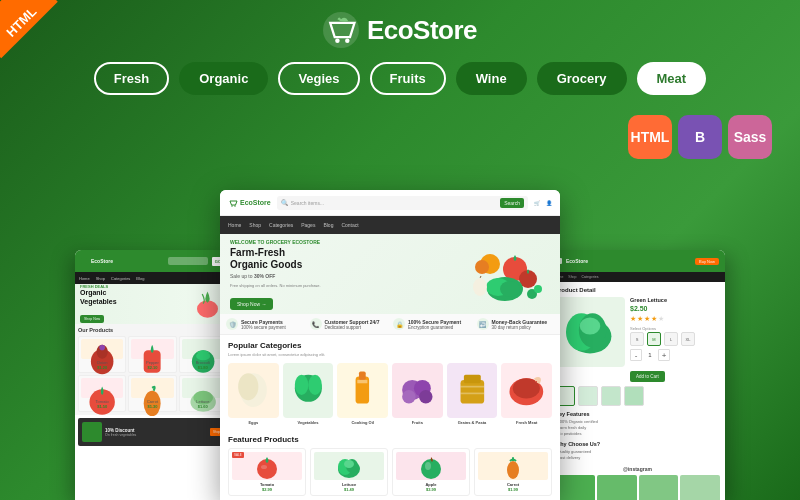 The width and height of the screenshot is (800, 500). I want to click on meat-img, so click(526, 390).